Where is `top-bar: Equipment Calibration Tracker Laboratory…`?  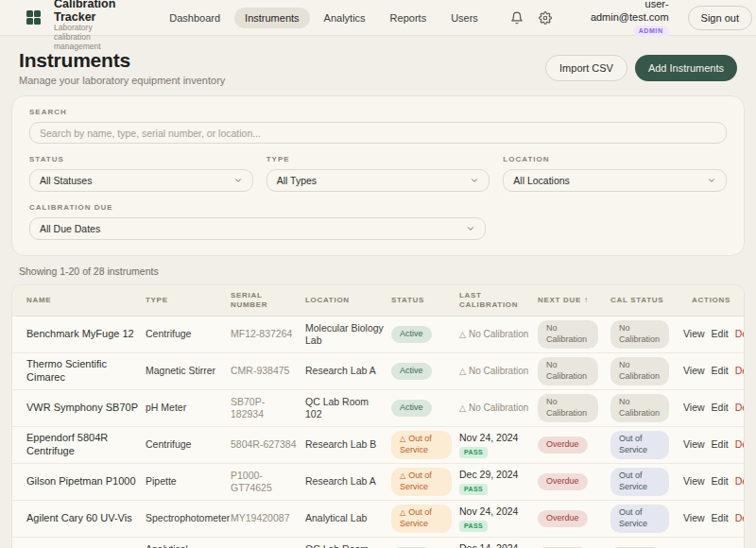
top-bar: Equipment Calibration Tracker Laboratory… is located at coordinates (378, 18).